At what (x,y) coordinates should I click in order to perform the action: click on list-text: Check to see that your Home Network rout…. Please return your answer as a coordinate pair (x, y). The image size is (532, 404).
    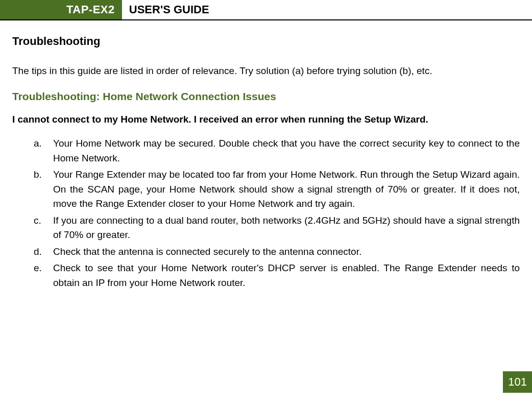
    Looking at the image, I should click on (286, 275).